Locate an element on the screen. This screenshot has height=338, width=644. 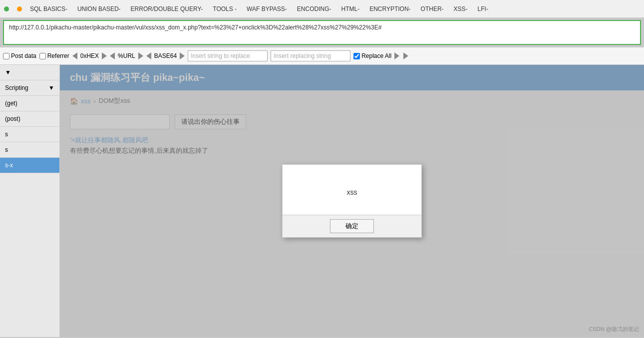
menu-lfi: LFI- is located at coordinates (483, 9).